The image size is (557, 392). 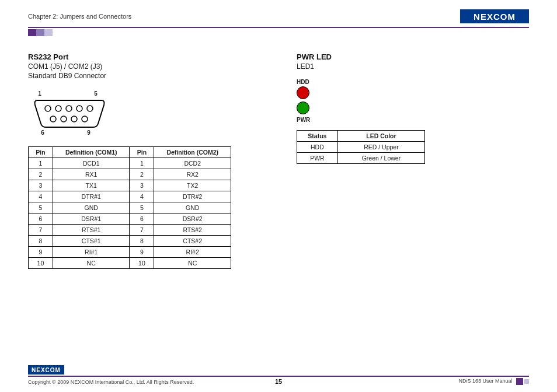 I want to click on hdd-label: HDD, so click(x=384, y=82).